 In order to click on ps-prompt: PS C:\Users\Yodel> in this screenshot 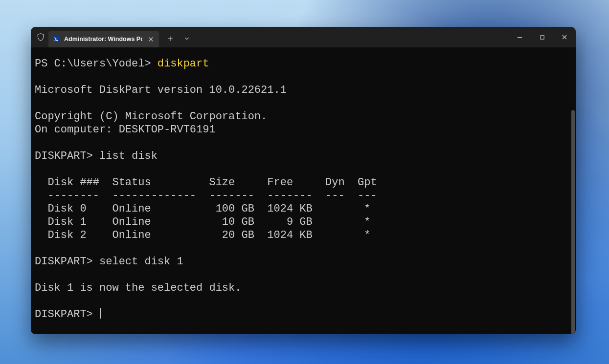, I will do `click(96, 64)`.